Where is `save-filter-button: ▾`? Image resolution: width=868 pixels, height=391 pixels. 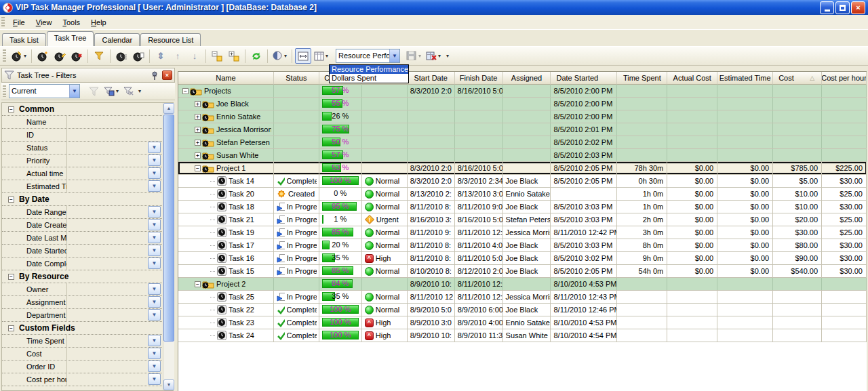 save-filter-button: ▾ is located at coordinates (111, 91).